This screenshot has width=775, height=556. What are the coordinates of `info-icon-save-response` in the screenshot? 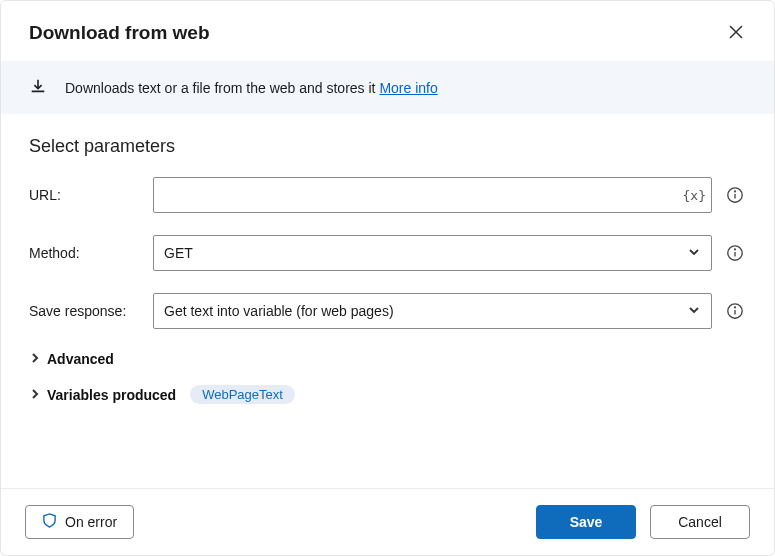 It's located at (735, 311).